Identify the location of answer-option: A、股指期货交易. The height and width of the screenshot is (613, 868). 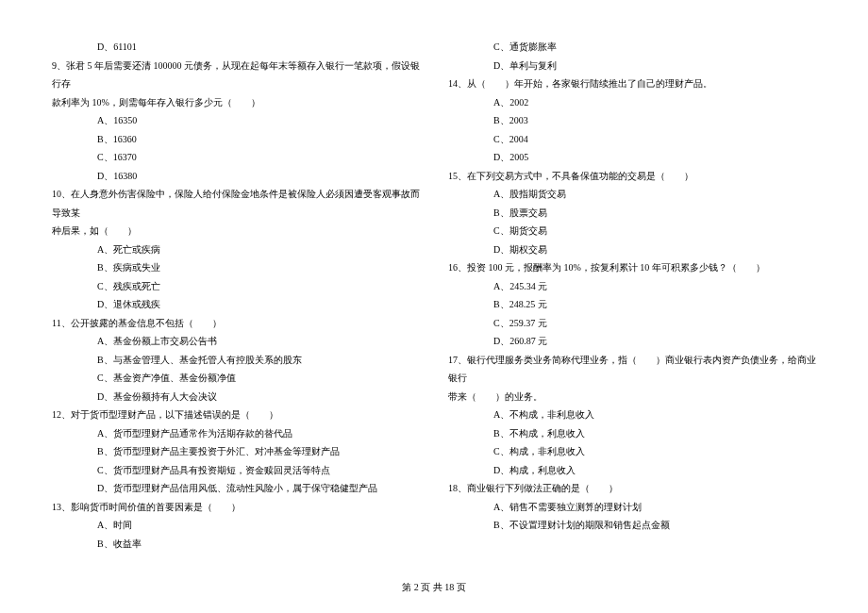
(632, 194).